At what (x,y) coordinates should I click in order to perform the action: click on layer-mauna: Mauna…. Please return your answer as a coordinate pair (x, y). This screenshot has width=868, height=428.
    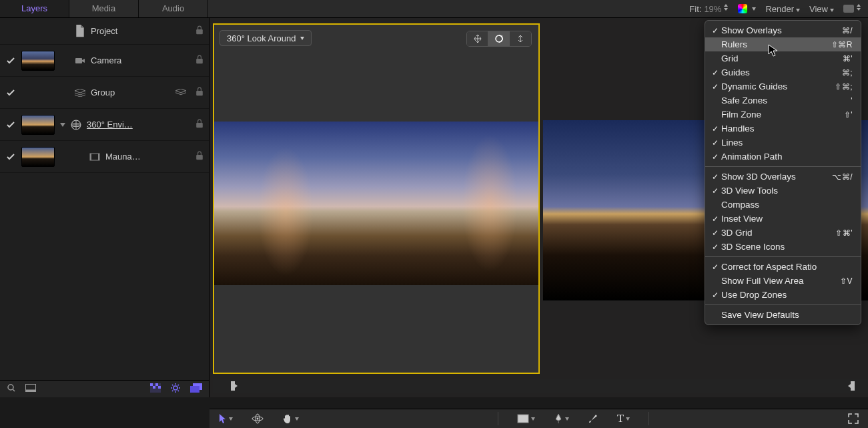
    Looking at the image, I should click on (104, 157).